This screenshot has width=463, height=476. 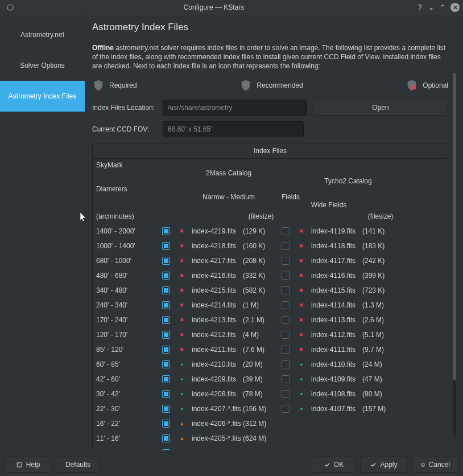 What do you see at coordinates (431, 7) in the screenshot?
I see `chevron-down-icon: ⌄` at bounding box center [431, 7].